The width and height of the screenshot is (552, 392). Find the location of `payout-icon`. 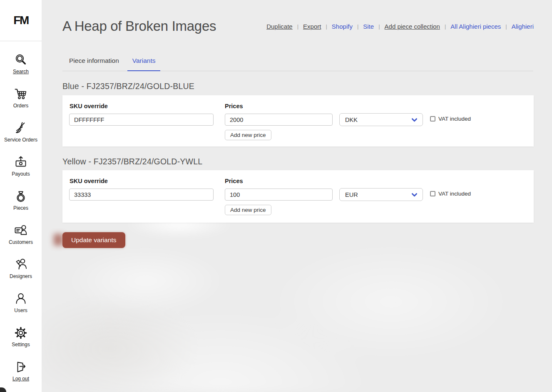

payout-icon is located at coordinates (21, 162).